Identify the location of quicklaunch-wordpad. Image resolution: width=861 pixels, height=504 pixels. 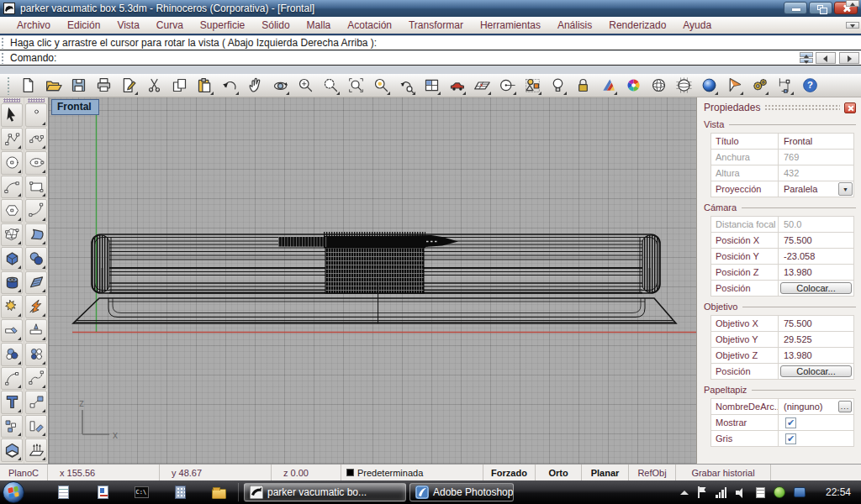
(103, 492).